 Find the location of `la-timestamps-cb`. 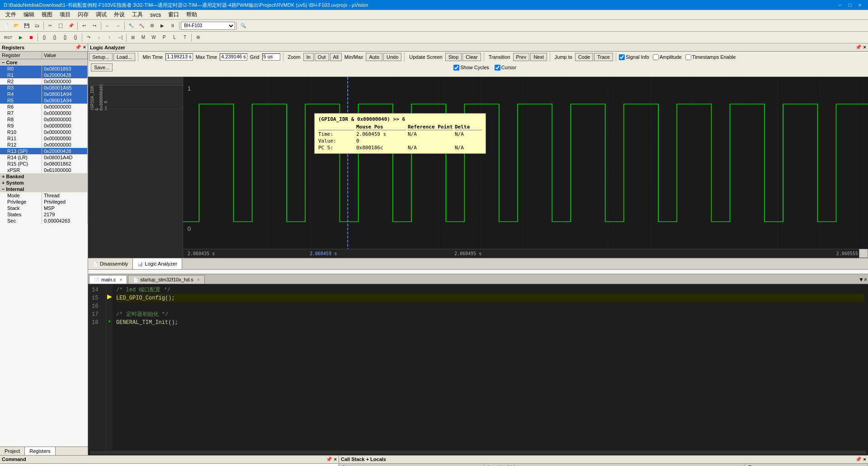

la-timestamps-cb is located at coordinates (688, 57).